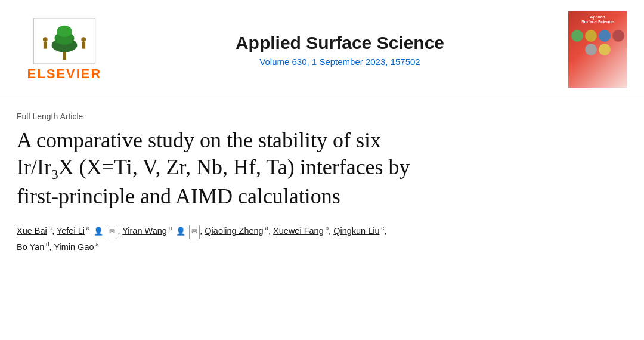 The height and width of the screenshot is (340, 644). Describe the element at coordinates (303, 231) in the screenshot. I see `author-xuewei-fang: Xuewei Fang b,` at that location.